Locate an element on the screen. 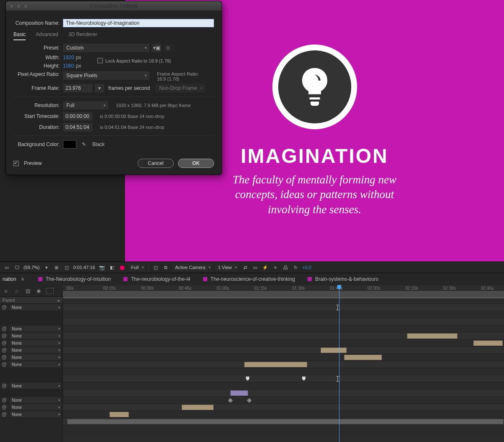 This screenshot has width=504, height=442. motion-blur-icon: ◉ is located at coordinates (39, 291).